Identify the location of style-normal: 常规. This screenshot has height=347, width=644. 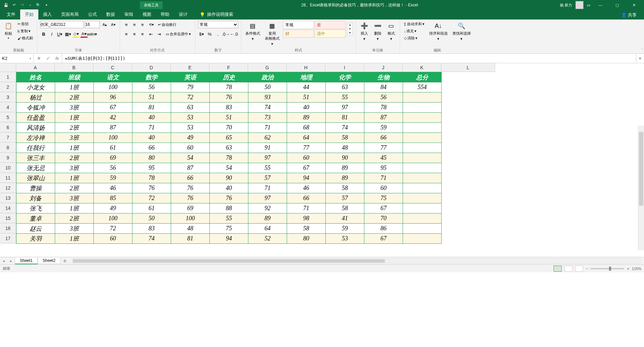
(298, 25).